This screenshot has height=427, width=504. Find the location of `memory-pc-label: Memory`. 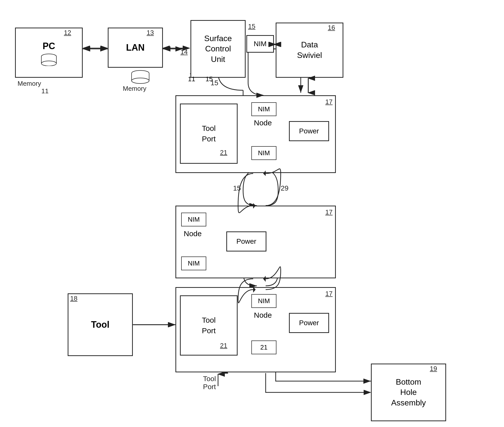

memory-pc-label: Memory is located at coordinates (29, 84).